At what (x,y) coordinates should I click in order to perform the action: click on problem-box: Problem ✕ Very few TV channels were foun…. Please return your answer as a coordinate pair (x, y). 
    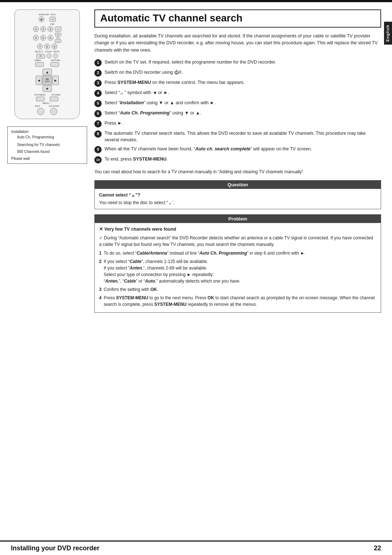
    Looking at the image, I should click on (238, 264).